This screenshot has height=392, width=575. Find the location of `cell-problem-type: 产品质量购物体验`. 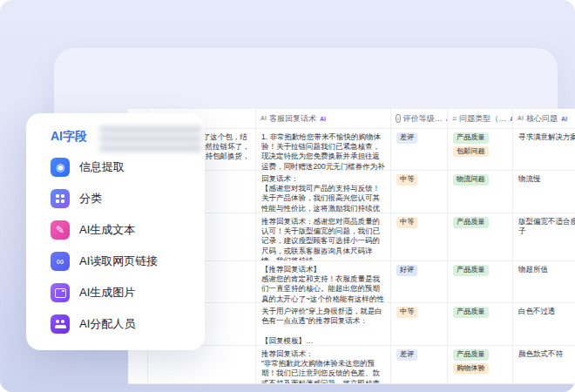

cell-problem-type: 产品质量购物体验 is located at coordinates (481, 364).